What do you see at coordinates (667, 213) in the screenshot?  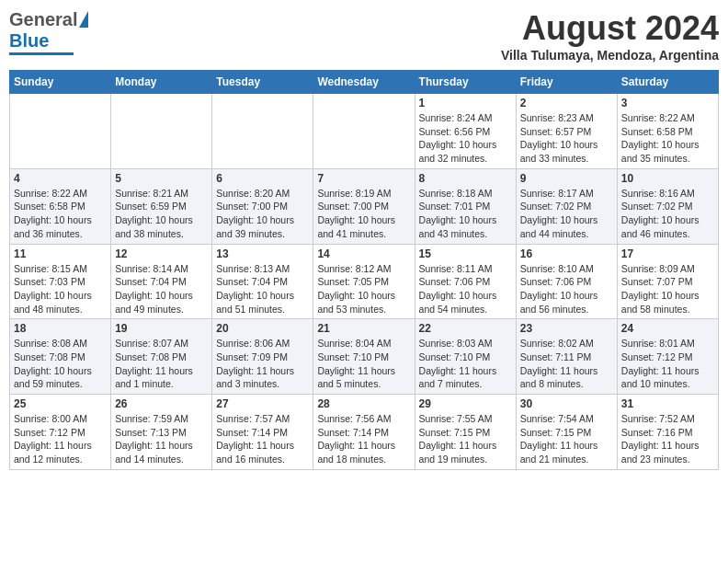 I see `day-info: Sunrise: 8:16 AM Sunset: 7:02 PM Dayligh…` at bounding box center [667, 213].